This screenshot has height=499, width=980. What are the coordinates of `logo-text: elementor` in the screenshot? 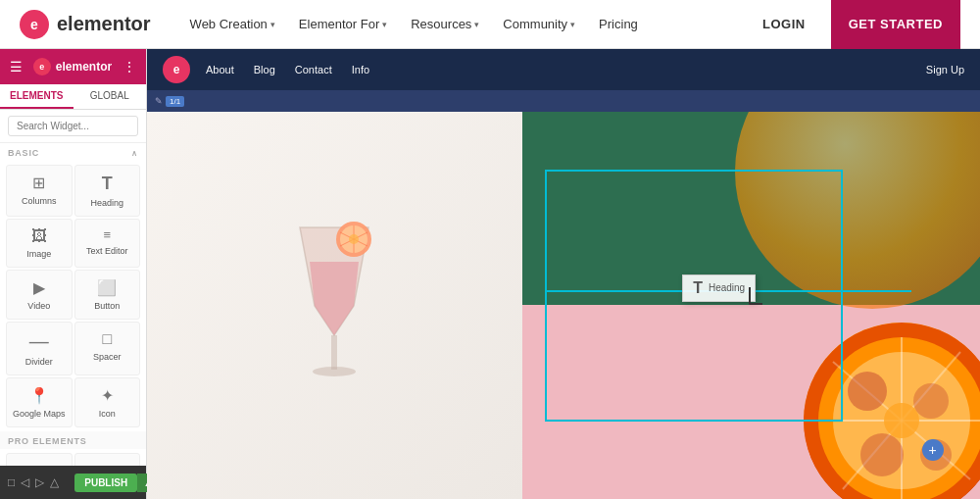 It's located at (104, 24).